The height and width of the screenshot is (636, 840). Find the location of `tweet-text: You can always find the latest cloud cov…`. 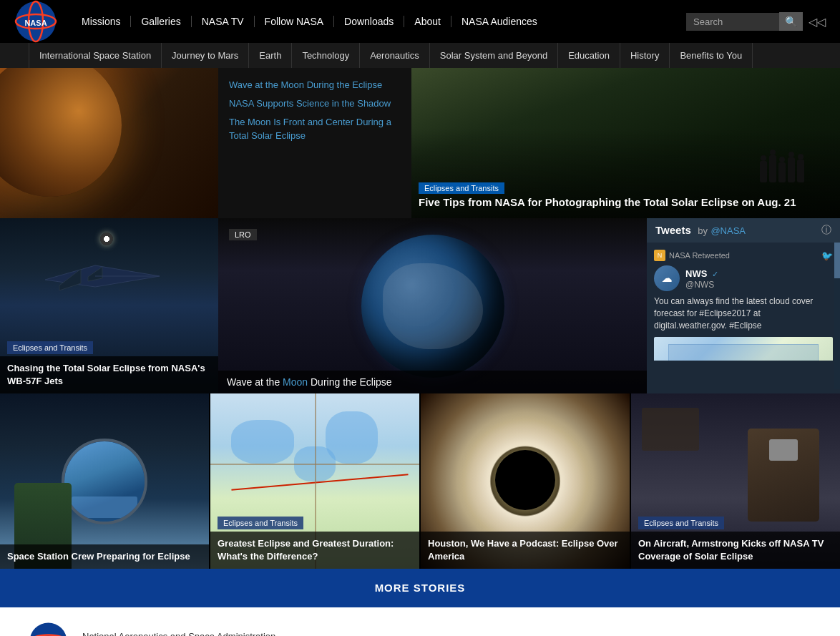

tweet-text: You can always find the latest cloud cov… is located at coordinates (743, 313).